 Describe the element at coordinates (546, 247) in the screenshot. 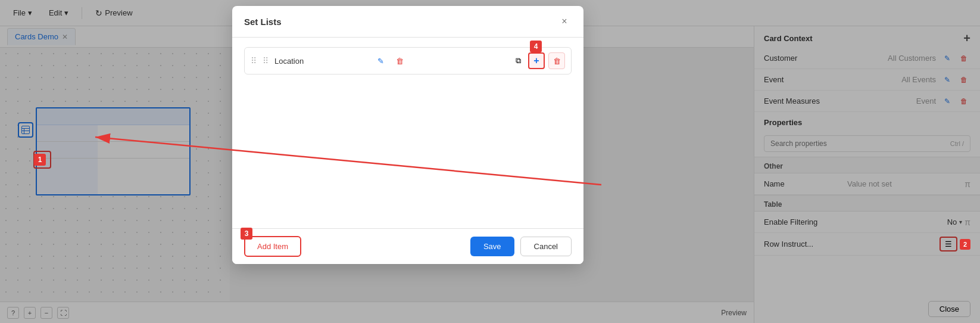

I see `cancel-button: Cancel` at that location.